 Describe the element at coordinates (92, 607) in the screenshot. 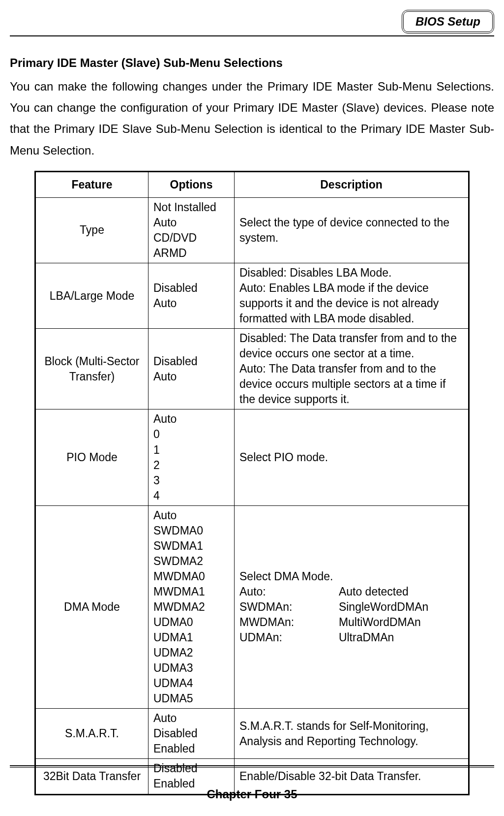

I see `feature-cell: DMA Mode` at that location.